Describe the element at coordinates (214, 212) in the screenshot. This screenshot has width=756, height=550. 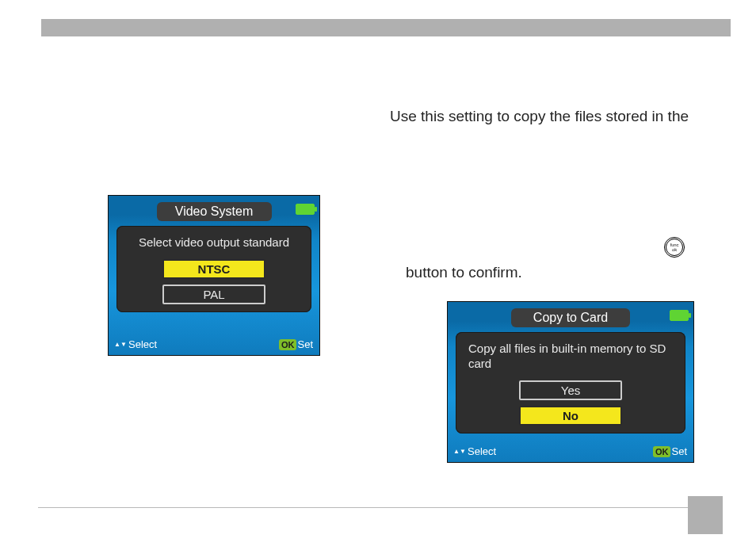
I see `lcd-title: Video System` at that location.